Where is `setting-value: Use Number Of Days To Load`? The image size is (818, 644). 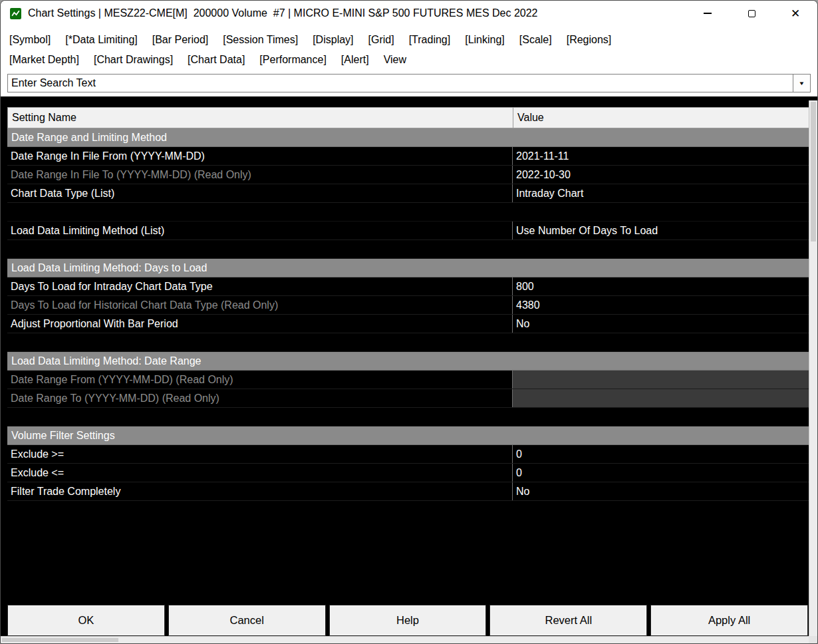 setting-value: Use Number Of Days To Load is located at coordinates (661, 230).